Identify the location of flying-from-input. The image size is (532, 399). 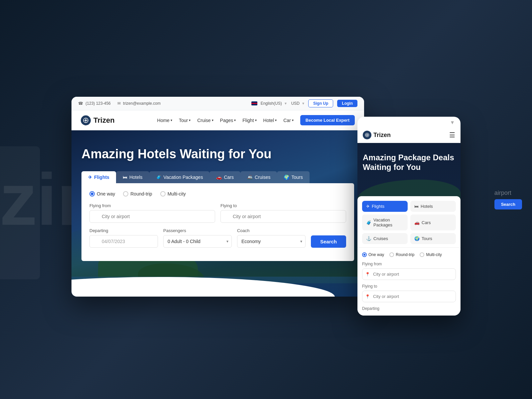
(152, 216).